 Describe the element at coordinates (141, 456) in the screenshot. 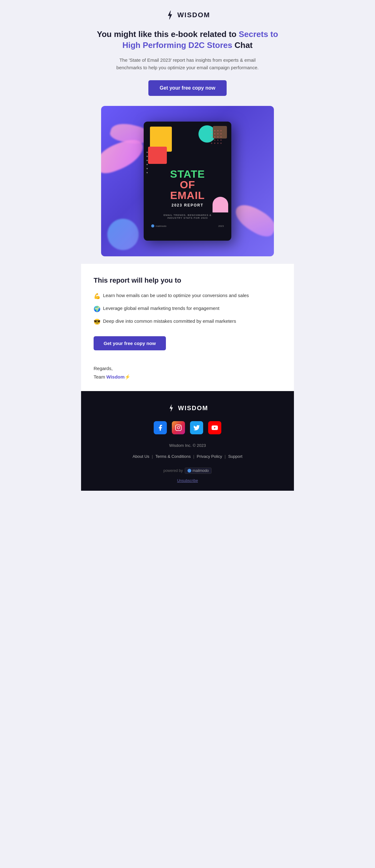

I see `footer-link-about: About Us` at that location.